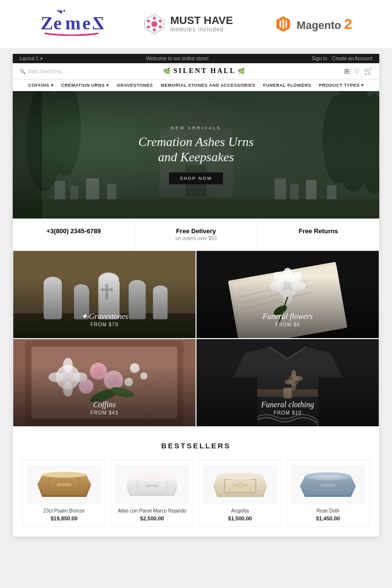  Describe the element at coordinates (357, 71) in the screenshot. I see `wishlist-icon: ♡` at that location.